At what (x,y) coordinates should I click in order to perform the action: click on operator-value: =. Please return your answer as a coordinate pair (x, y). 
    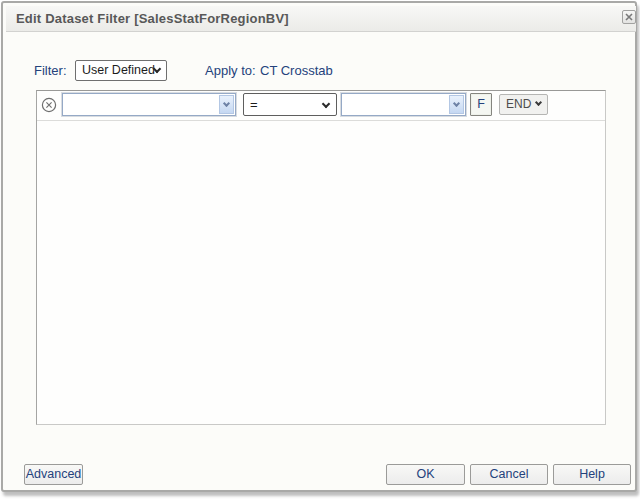
    Looking at the image, I should click on (254, 104).